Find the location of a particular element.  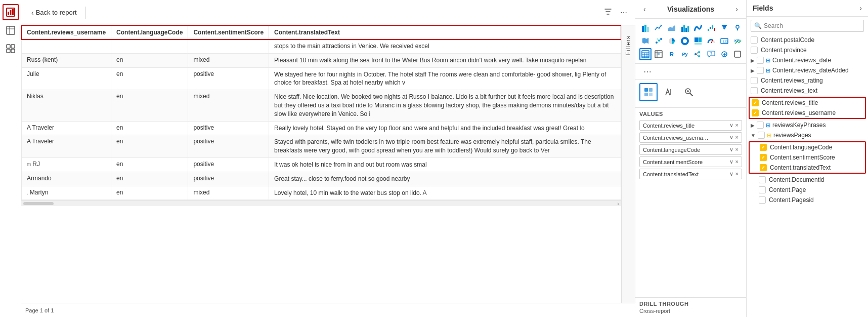

viz-kpi: KPI is located at coordinates (737, 41).